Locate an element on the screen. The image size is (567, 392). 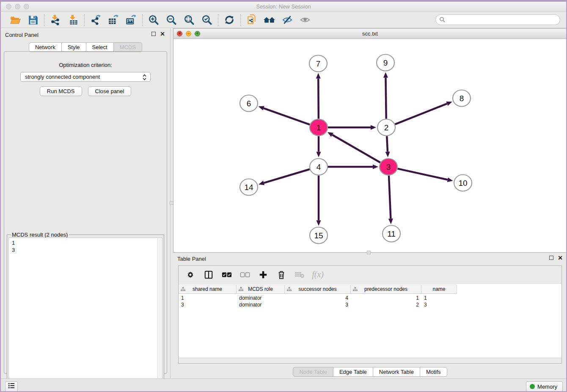
column-label: predecessor nodes is located at coordinates (386, 289).